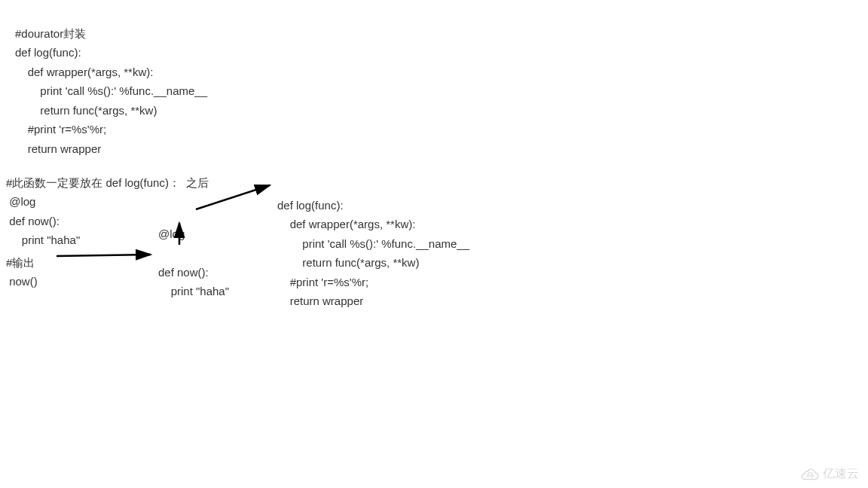  Describe the element at coordinates (50, 33) in the screenshot. I see `code-line: #dourator封装` at that location.